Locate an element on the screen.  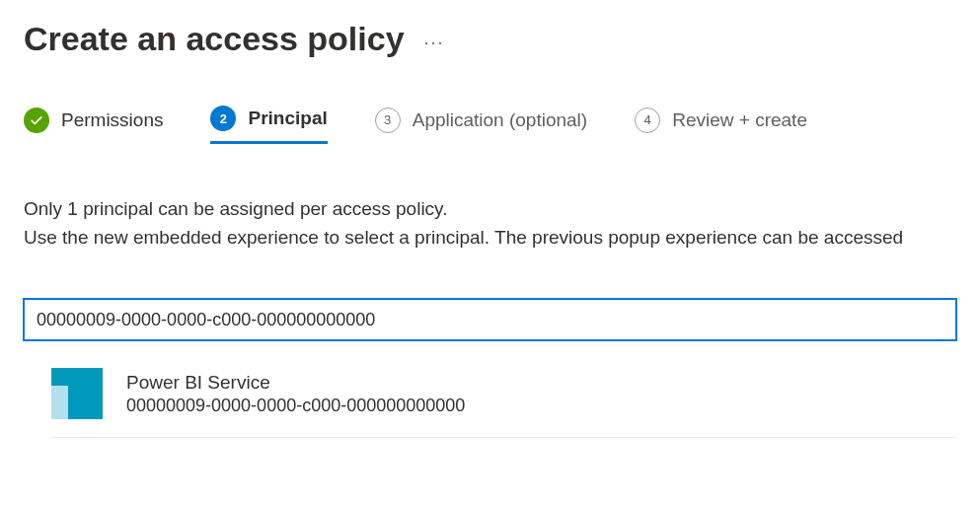
tab-label: Application (optional) is located at coordinates (499, 120).